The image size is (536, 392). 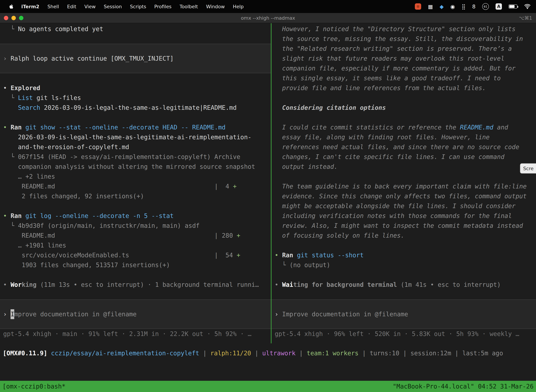 I want to click on reasoning-text: output instead., so click(x=404, y=167).